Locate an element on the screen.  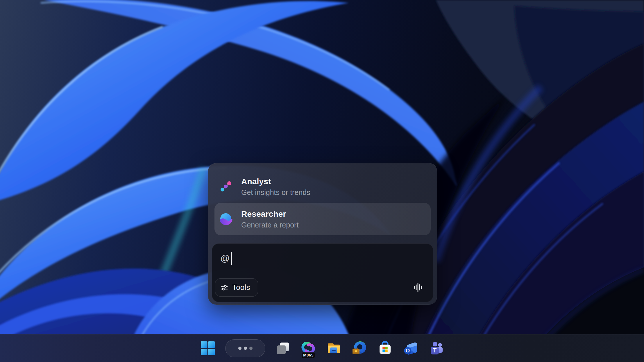
task-view-icon is located at coordinates (283, 348).